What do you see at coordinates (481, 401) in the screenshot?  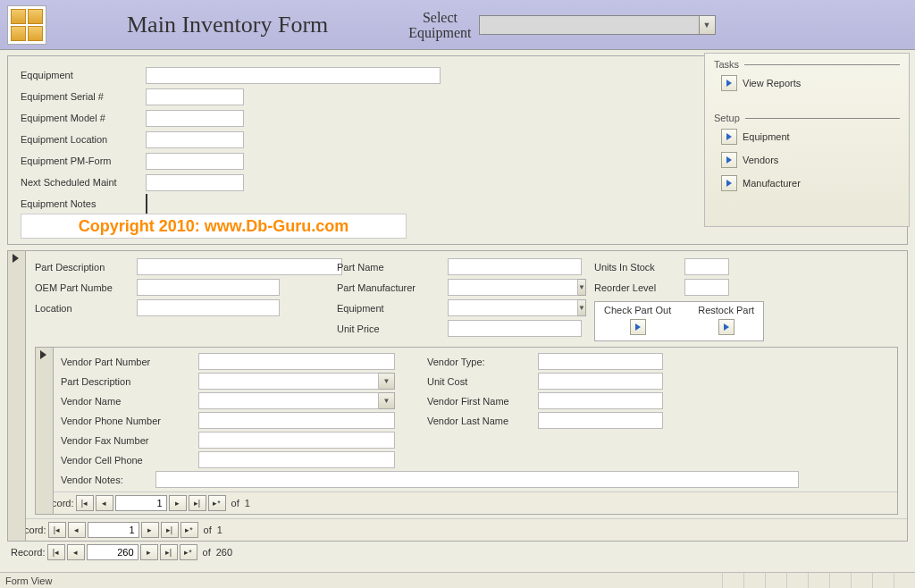 I see `vendor-first-label: Vendor First Name` at bounding box center [481, 401].